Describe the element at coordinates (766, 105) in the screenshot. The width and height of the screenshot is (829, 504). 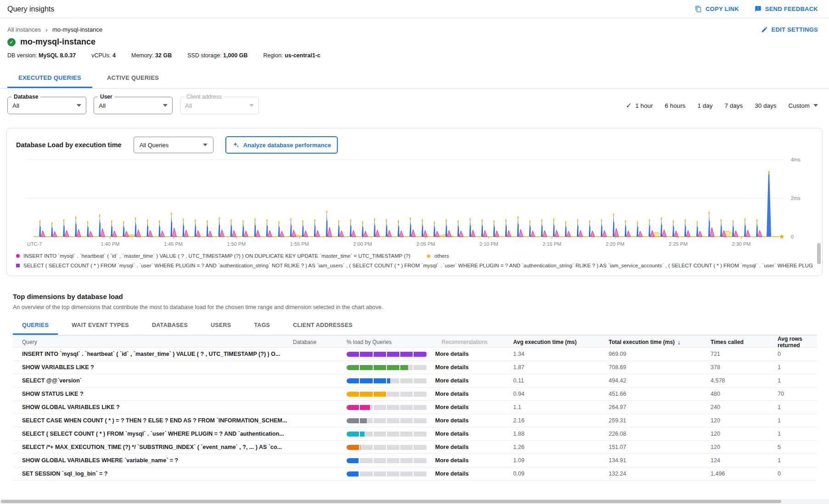
I see `time-option-30-days: 30 days` at that location.